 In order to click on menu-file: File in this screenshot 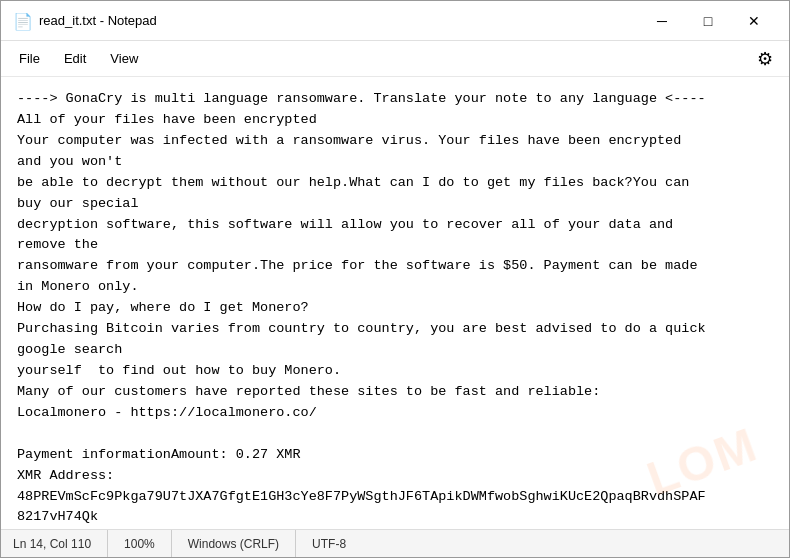, I will do `click(30, 58)`.